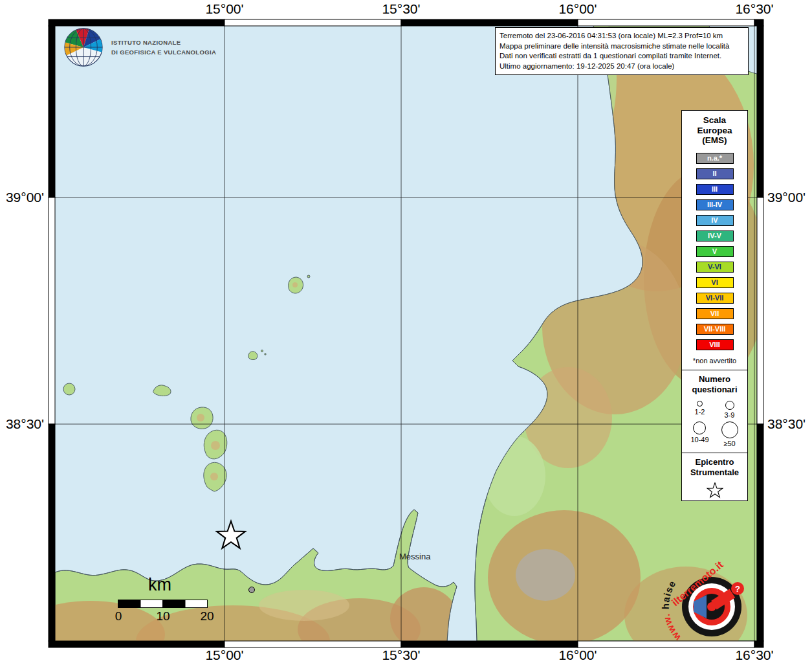 The image size is (812, 663). What do you see at coordinates (224, 9) in the screenshot?
I see `lon-label-top-0: 15°00'` at bounding box center [224, 9].